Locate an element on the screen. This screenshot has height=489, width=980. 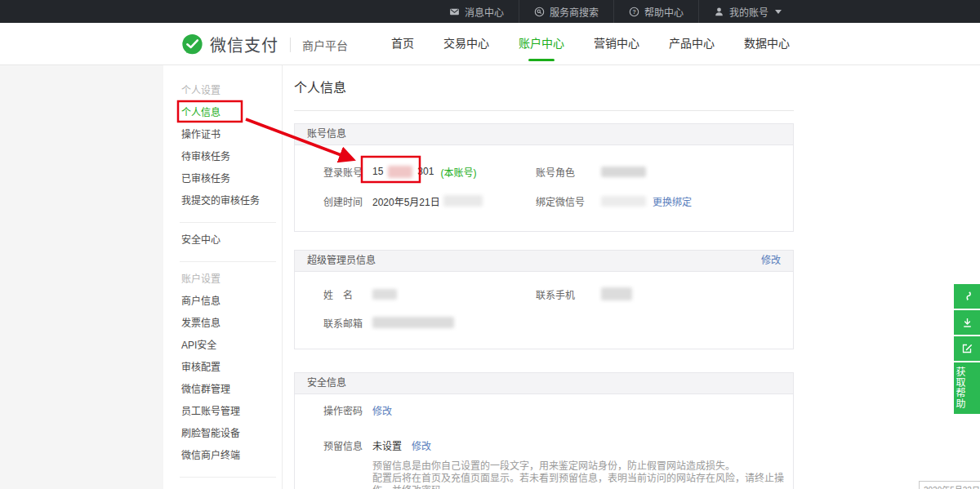
topbar-item-label: 服务商搜索 is located at coordinates (574, 11).